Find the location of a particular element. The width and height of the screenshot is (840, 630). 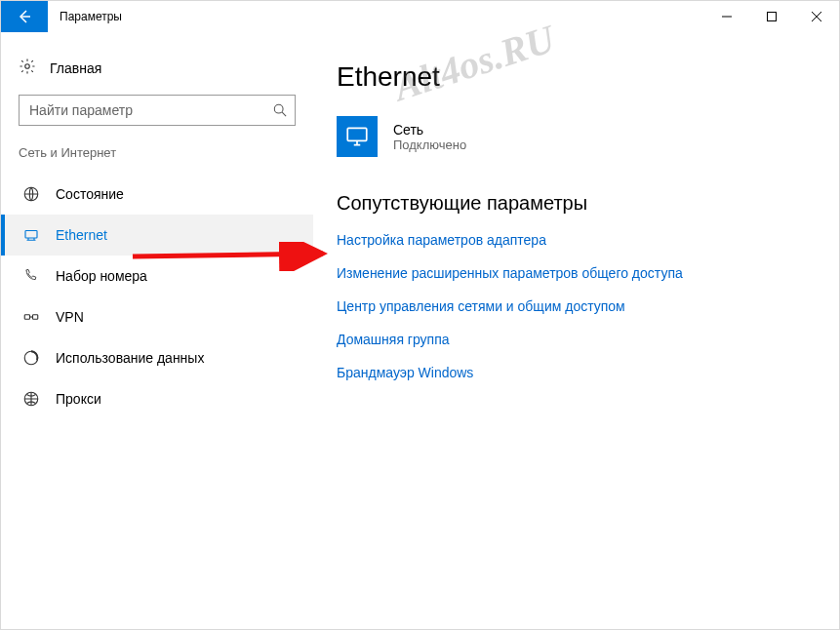

link-homegroup: Домашняя группа is located at coordinates (576, 339).